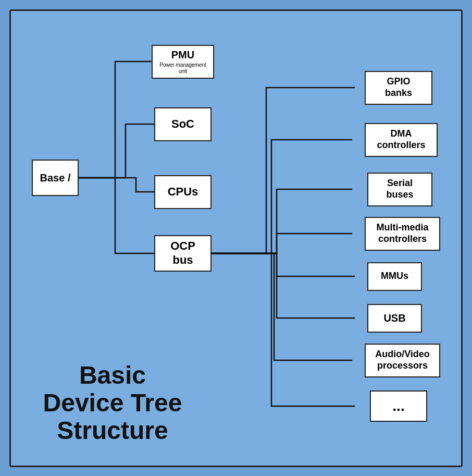 Image resolution: width=472 pixels, height=476 pixels. Describe the element at coordinates (55, 178) in the screenshot. I see `node-base: Base /` at that location.